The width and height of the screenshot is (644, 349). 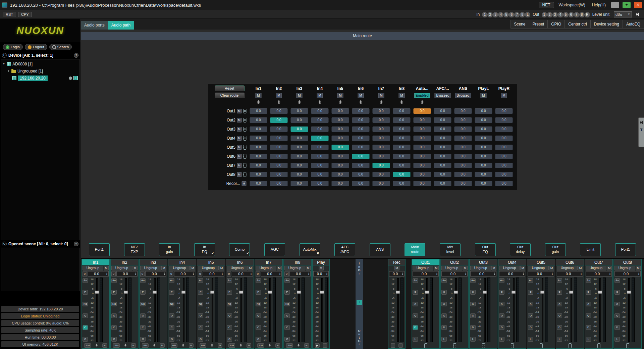 What do you see at coordinates (239, 250) in the screenshot?
I see `chain-comp-4: Comp✔` at bounding box center [239, 250].